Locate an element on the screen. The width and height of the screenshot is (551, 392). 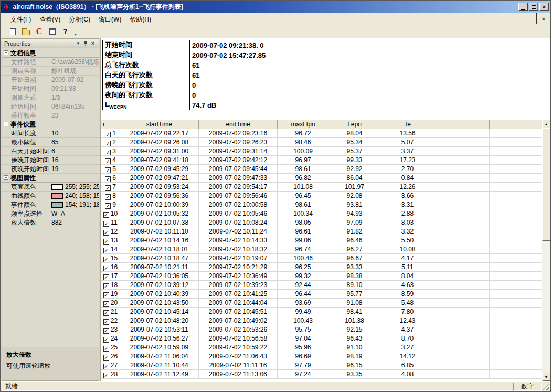
property-row: 夜晚开始时间19 is located at coordinates (50, 169).